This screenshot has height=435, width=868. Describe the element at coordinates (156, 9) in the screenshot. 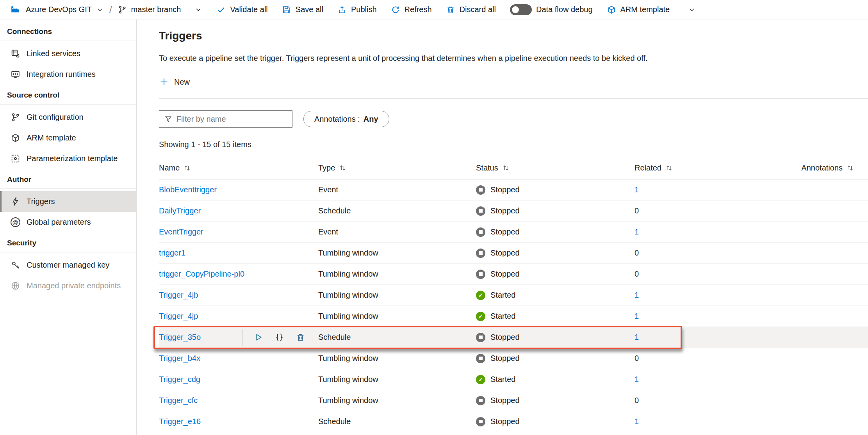

I see `branch-selector-label: master branch` at that location.